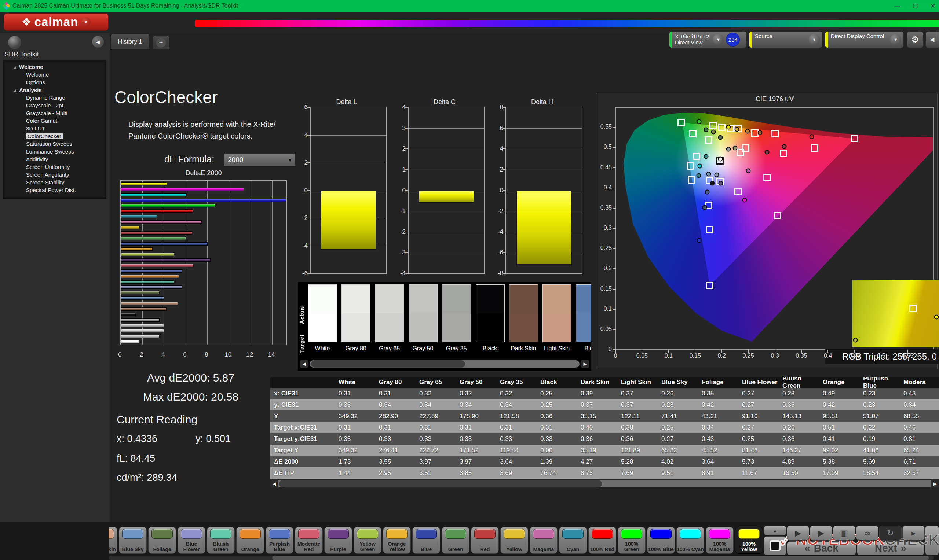  I want to click on transport-button-0: ▶, so click(798, 533).